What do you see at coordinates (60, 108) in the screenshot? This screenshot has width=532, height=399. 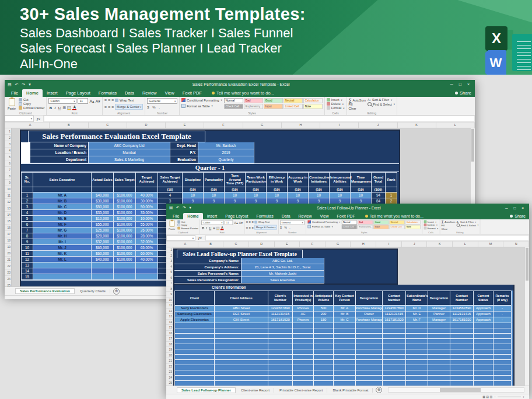 I see `underline-button: U` at bounding box center [60, 108].